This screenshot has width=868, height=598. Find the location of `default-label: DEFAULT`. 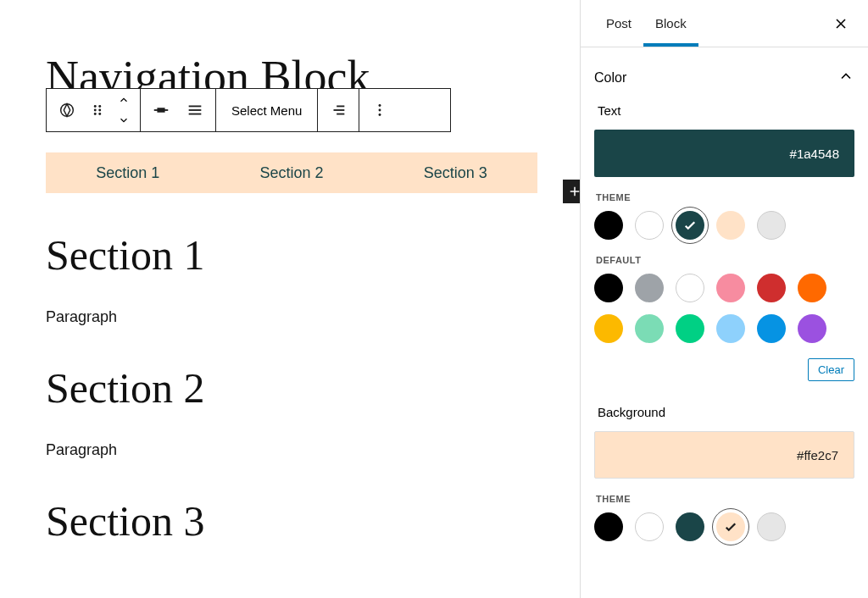

default-label: DEFAULT is located at coordinates (724, 264).